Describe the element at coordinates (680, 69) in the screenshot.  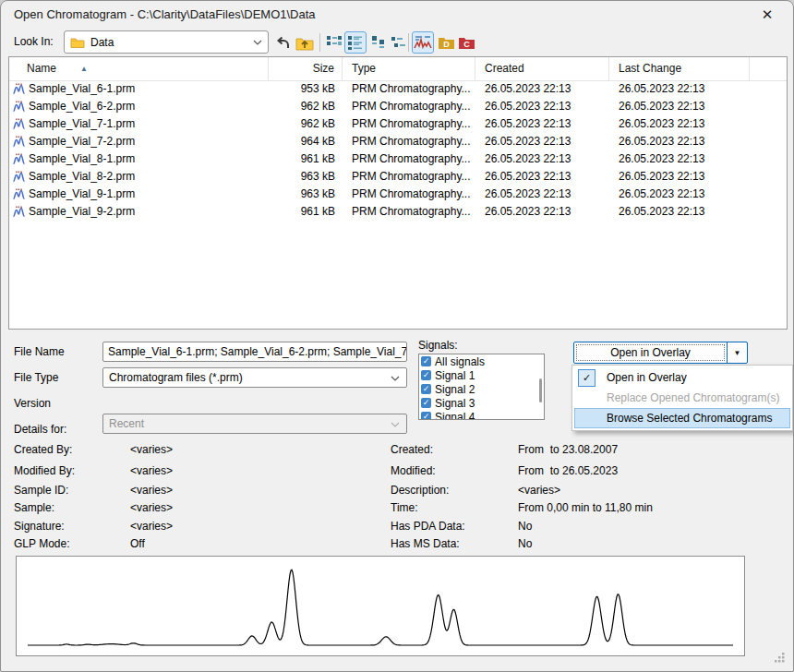
I see `column-header-last-change: Last Change` at that location.